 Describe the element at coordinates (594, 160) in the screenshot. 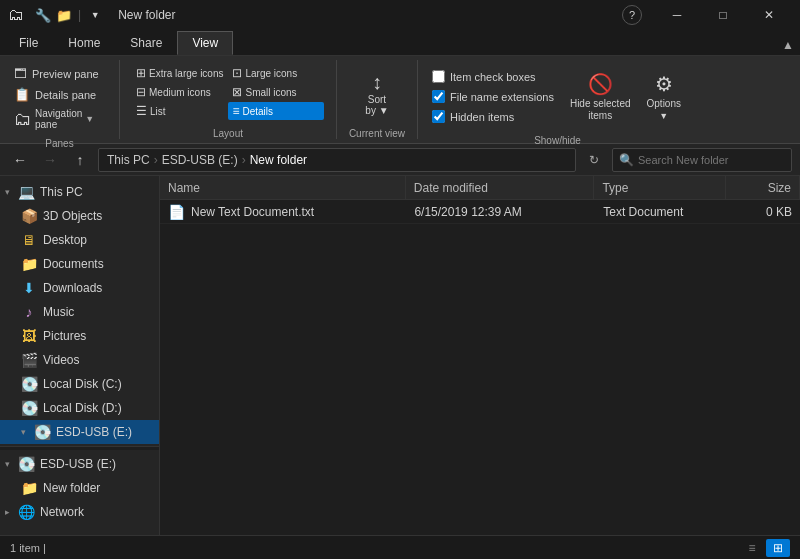

I see `refresh-button: ↻` at that location.